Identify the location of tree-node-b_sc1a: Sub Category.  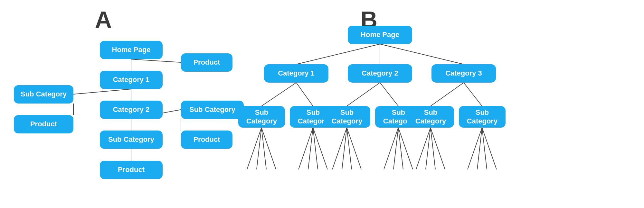
(261, 117).